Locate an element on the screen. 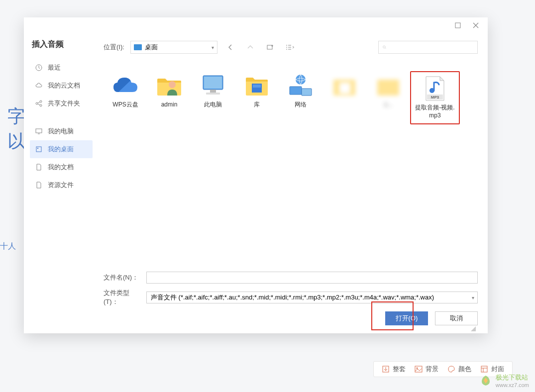  watermark: 极光下载站 www.xz7.com is located at coordinates (504, 381).